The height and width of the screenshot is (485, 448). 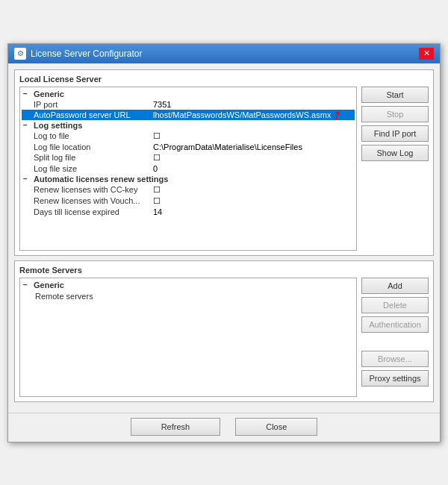 I want to click on renew-vouch-key: Renew licenses with Vouch..., so click(x=93, y=201).